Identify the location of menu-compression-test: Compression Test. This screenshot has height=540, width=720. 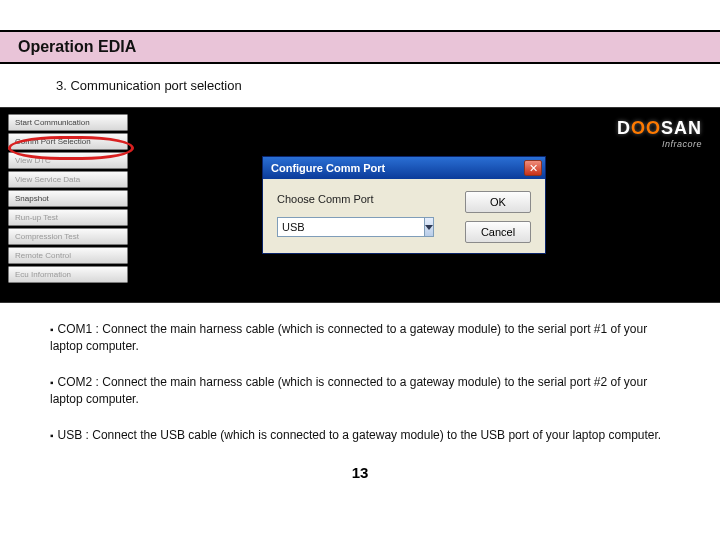
(68, 236).